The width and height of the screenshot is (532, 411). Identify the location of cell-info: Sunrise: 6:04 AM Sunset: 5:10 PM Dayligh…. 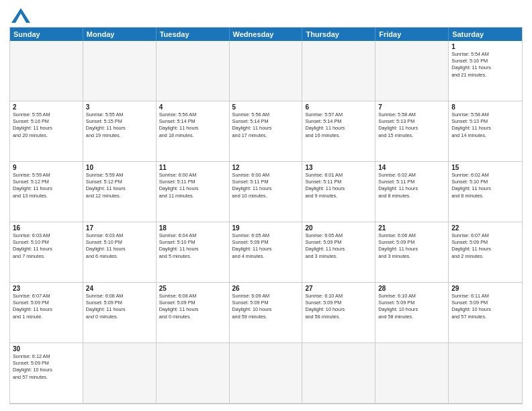
(193, 246).